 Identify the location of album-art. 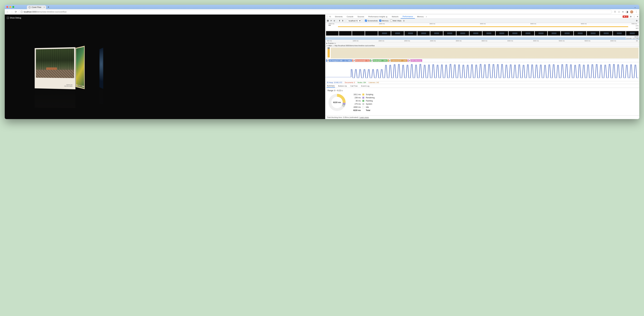
(55, 63).